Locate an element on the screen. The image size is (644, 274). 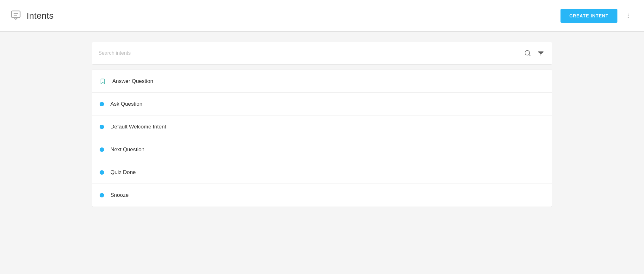
search-input is located at coordinates (311, 53).